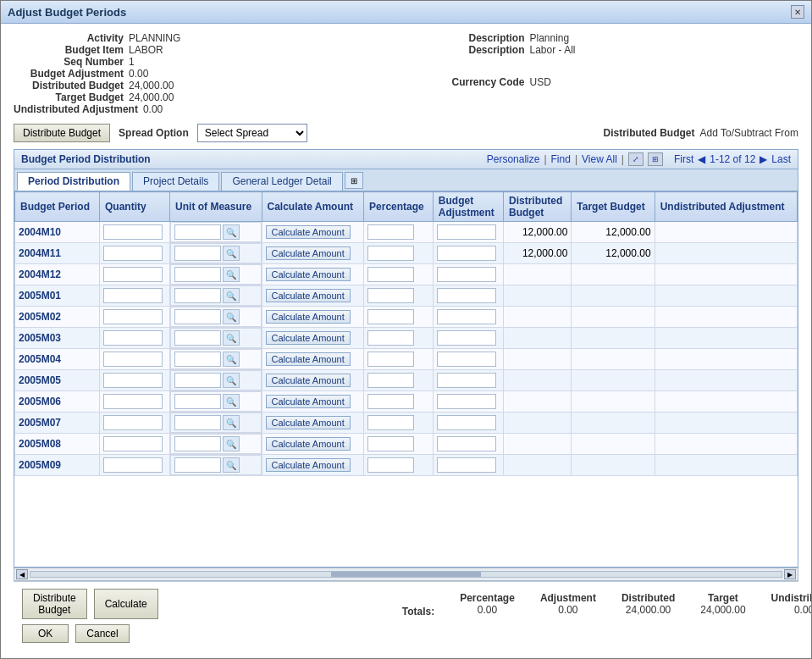 Image resolution: width=812 pixels, height=659 pixels. Describe the element at coordinates (636, 159) in the screenshot. I see `expand-icon: ⤢` at that location.